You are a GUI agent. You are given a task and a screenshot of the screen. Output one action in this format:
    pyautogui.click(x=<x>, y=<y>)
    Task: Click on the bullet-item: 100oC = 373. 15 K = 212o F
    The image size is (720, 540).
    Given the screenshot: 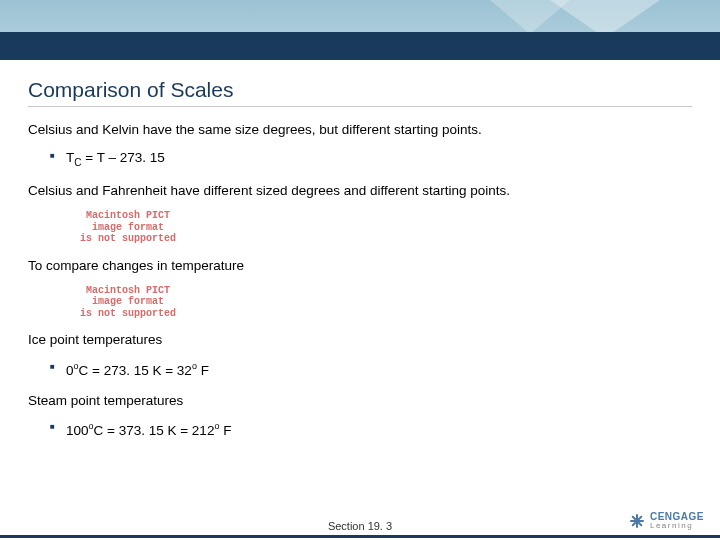 What is the action you would take?
    pyautogui.click(x=371, y=430)
    